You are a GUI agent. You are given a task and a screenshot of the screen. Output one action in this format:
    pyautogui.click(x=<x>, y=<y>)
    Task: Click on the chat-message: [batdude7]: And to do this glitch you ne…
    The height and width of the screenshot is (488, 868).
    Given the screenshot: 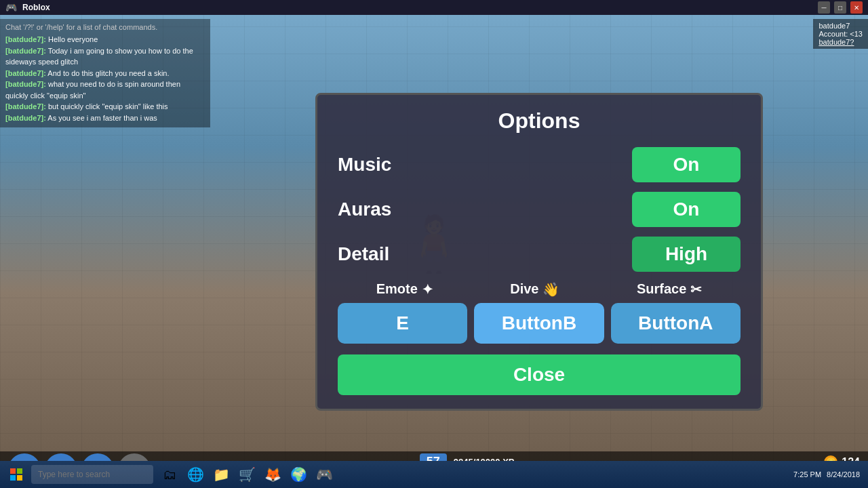 What is the action you would take?
    pyautogui.click(x=105, y=73)
    